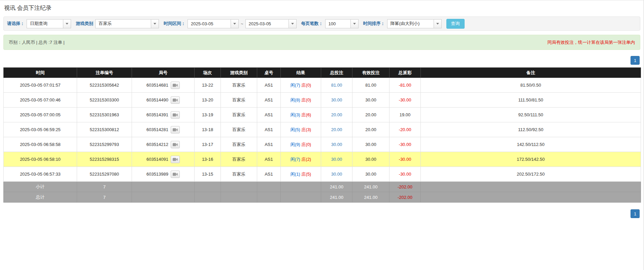 The width and height of the screenshot is (644, 270). Describe the element at coordinates (301, 73) in the screenshot. I see `column-header: 结果` at that location.